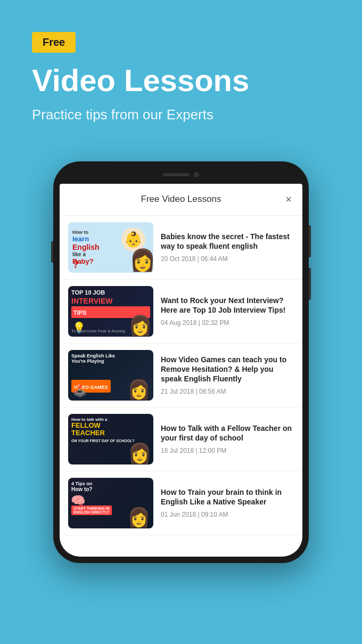 The height and width of the screenshot is (644, 362). What do you see at coordinates (310, 241) in the screenshot?
I see `power-button` at bounding box center [310, 241].